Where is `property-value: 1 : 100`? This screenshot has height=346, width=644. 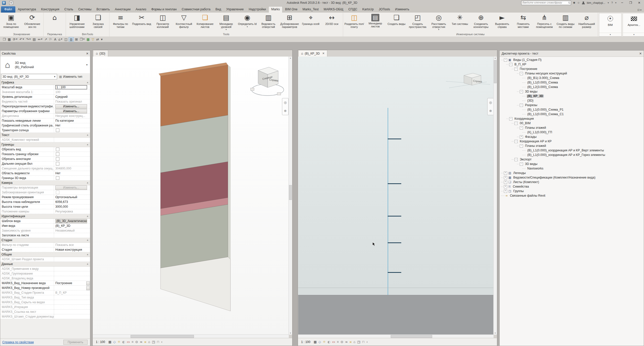
property-value: 1 : 100 is located at coordinates (72, 87).